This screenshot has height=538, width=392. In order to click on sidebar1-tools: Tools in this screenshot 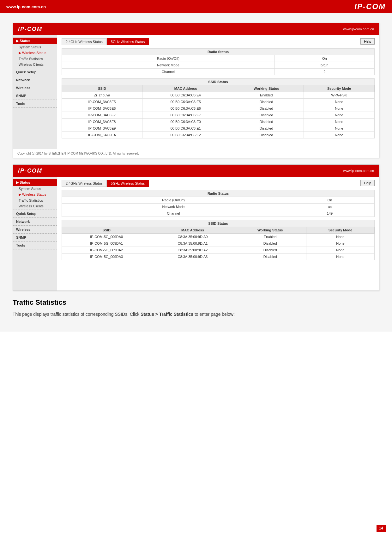, I will do `click(35, 104)`.